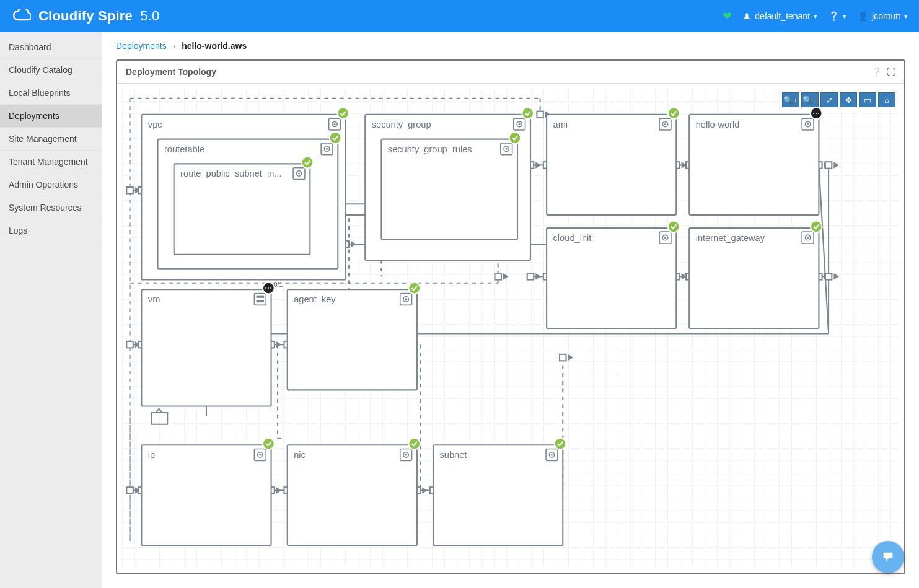 Image resolution: width=919 pixels, height=588 pixels. What do you see at coordinates (51, 71) in the screenshot?
I see `sidebar-item-cloudify-catalog: Cloudify Catalog` at bounding box center [51, 71].